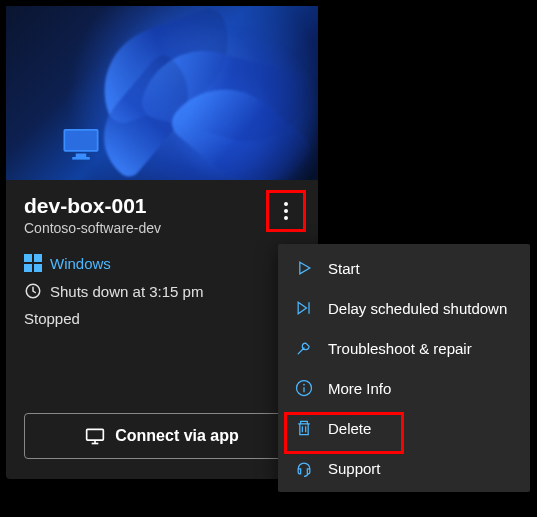 The image size is (537, 517). I want to click on menu-item-moreinfo: More Info, so click(404, 388).